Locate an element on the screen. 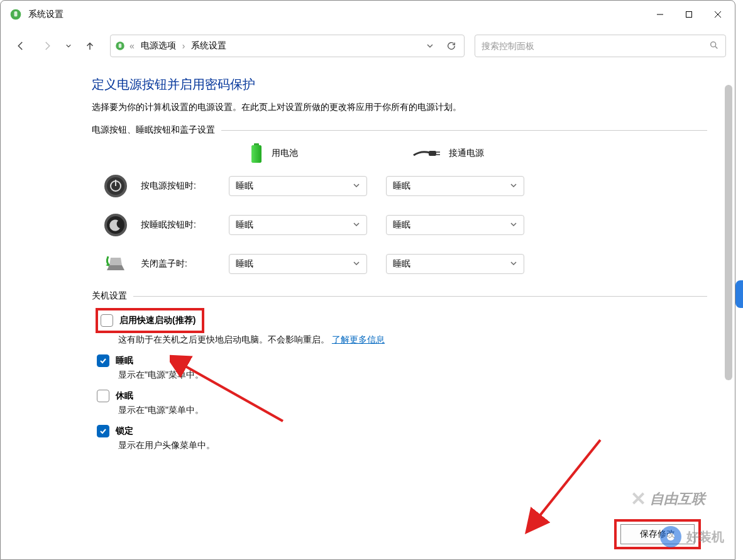  lock-desc: 显示在用户头像菜单中。 is located at coordinates (412, 446).